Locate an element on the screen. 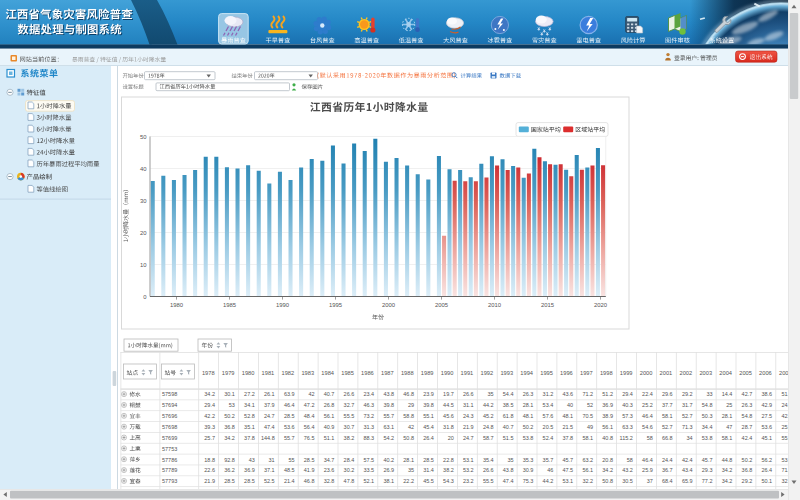 The image size is (800, 500). svg-text: 2001 is located at coordinates (666, 373).